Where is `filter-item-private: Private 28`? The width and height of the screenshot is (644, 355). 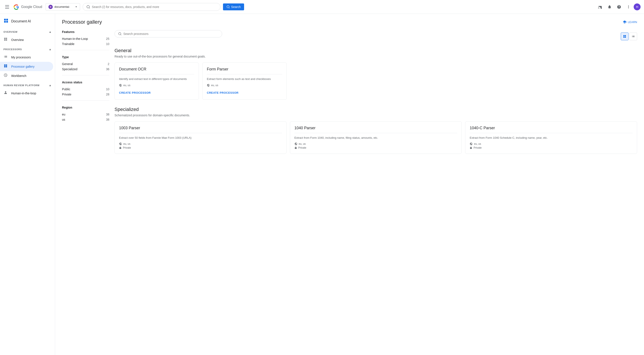
filter-item-private: Private 28 is located at coordinates (86, 94).